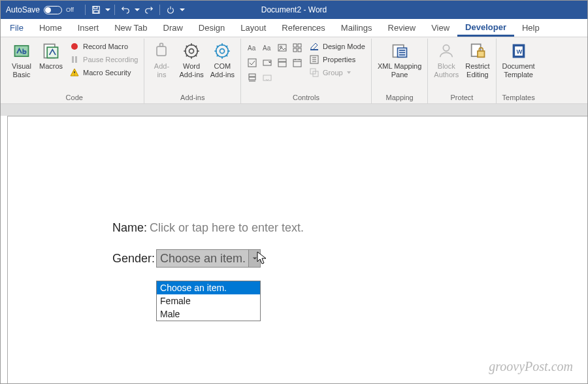  Describe the element at coordinates (267, 63) in the screenshot. I see `combobox-control-button` at that location.